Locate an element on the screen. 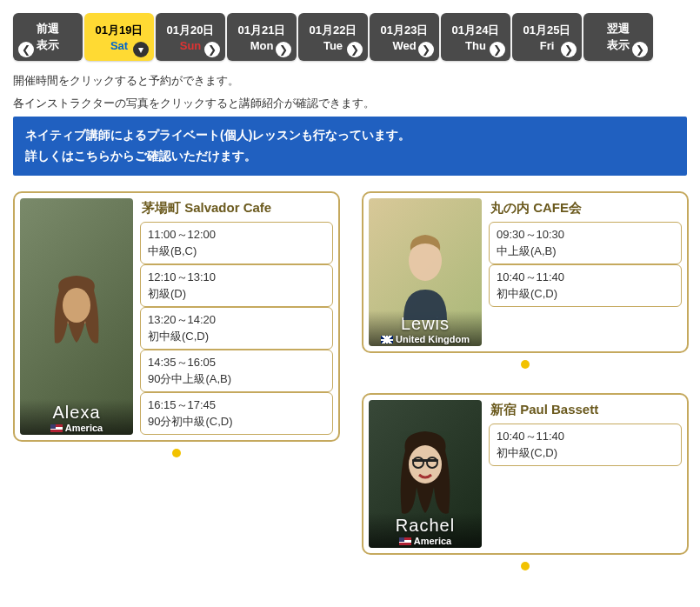  date-label: 01月23日 is located at coordinates (405, 30).